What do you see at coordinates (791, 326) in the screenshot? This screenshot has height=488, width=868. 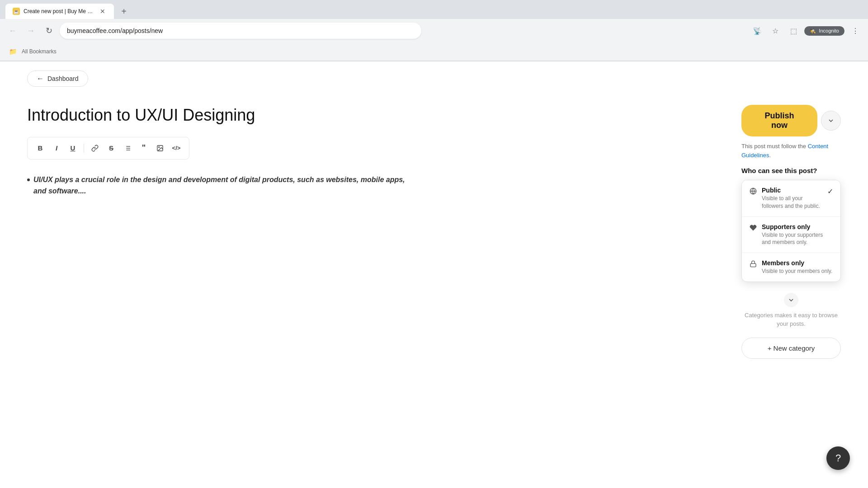 I see `categories-section: Categories makes it easy to browse your …` at bounding box center [791, 326].